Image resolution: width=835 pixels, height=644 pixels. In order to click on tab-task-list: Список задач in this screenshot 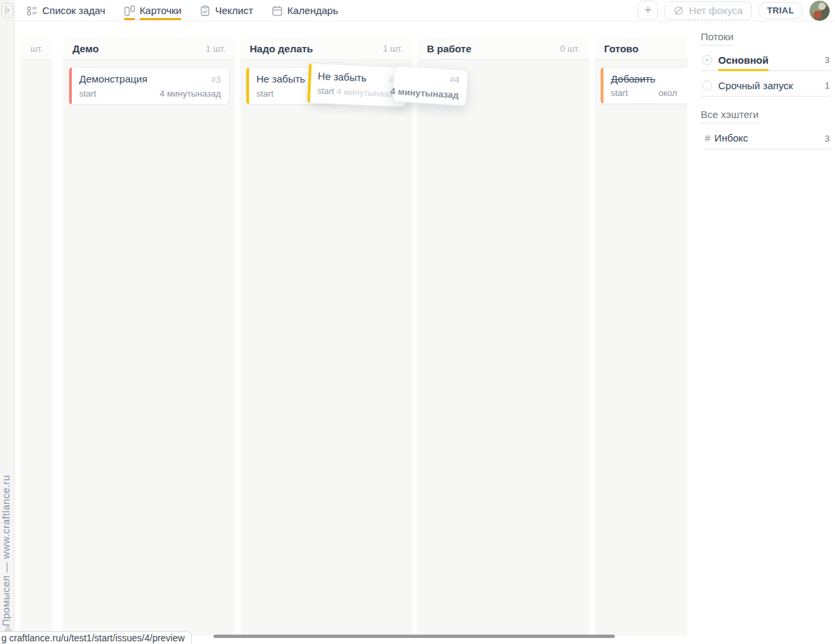, I will do `click(66, 11)`.